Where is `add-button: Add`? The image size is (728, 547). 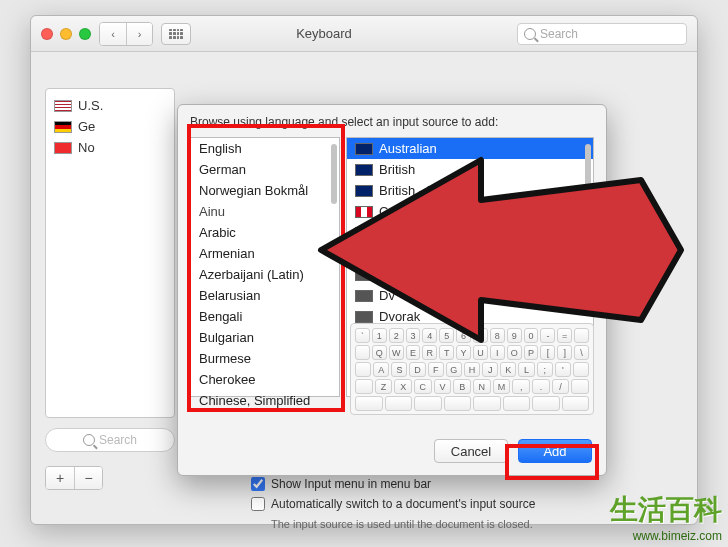
add-button: Add is located at coordinates (555, 451).